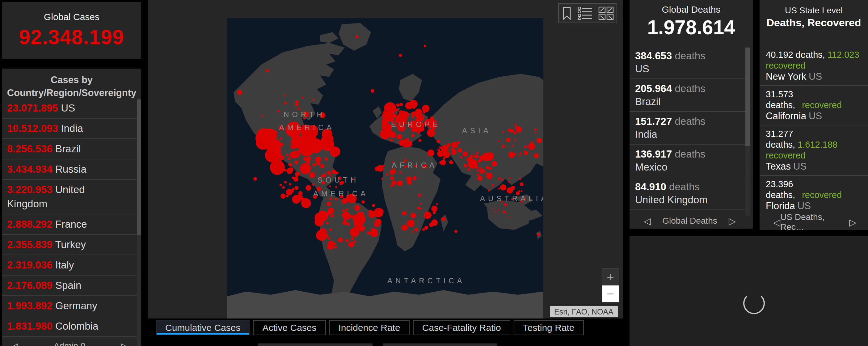 The height and width of the screenshot is (346, 868). Describe the element at coordinates (139, 167) in the screenshot. I see `cases-scrollbar-thumb` at that location.